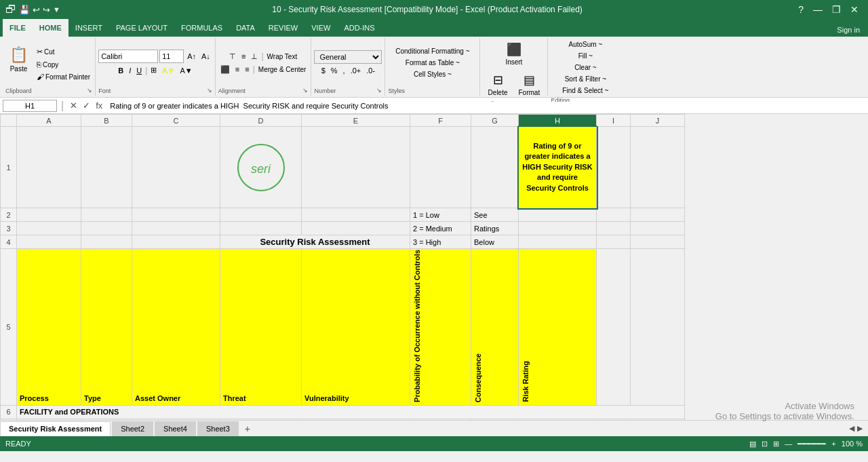  Describe the element at coordinates (586, 79) in the screenshot. I see `sort-filter-button: Sort & Filter ~` at that location.